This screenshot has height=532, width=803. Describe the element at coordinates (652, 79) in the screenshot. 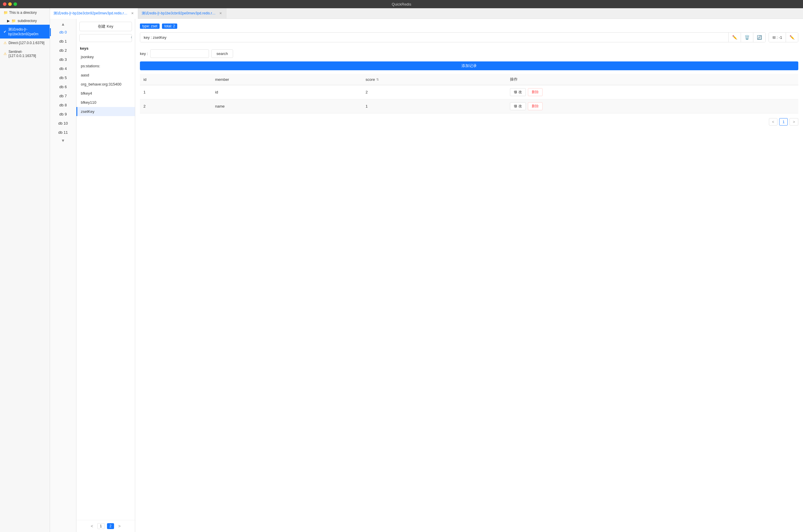

I see `col-header-action: 操作` at that location.